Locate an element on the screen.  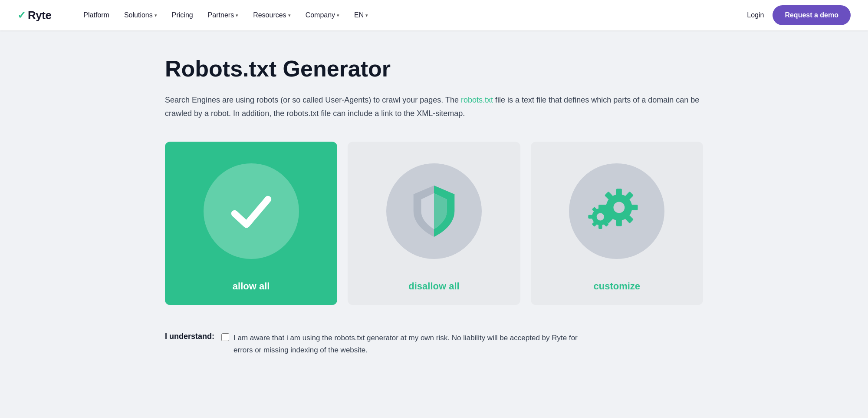
logo: ✓ Ryte is located at coordinates (34, 16).